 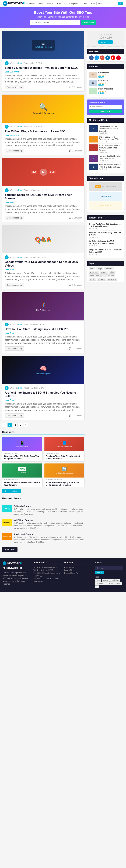 What do you see at coordinates (85, 3) in the screenshot?
I see `nav-more: More` at bounding box center [85, 3].